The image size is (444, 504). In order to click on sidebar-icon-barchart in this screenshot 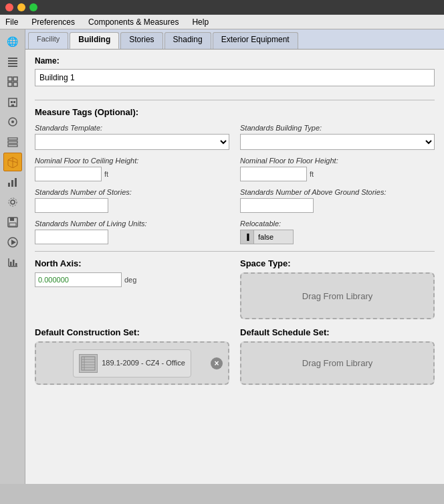, I will do `click(13, 262)`.